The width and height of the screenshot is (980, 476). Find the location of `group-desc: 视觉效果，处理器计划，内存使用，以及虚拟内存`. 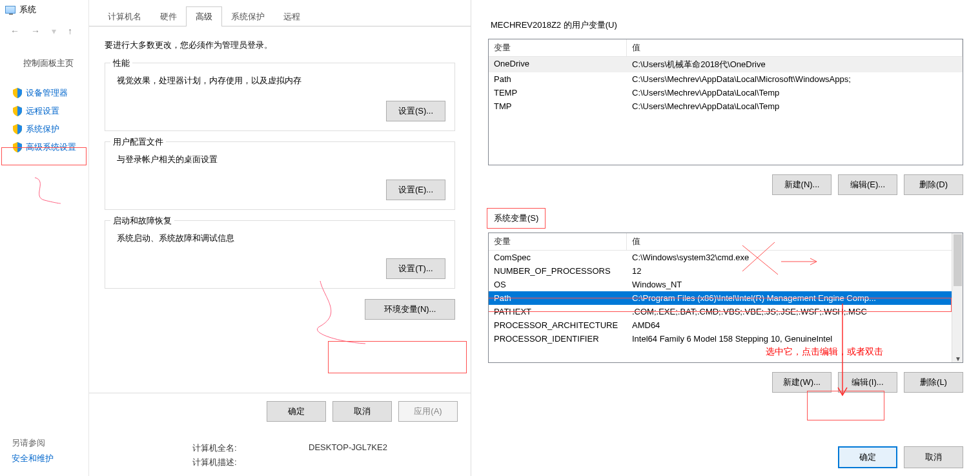

group-desc: 视觉效果，处理器计划，内存使用，以及虚拟内存 is located at coordinates (281, 81).